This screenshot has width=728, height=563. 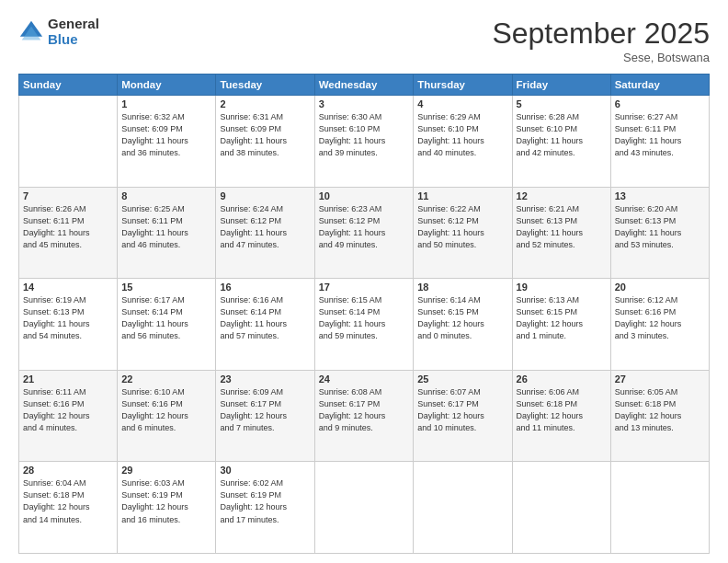 I want to click on day-number: 27, so click(x=660, y=379).